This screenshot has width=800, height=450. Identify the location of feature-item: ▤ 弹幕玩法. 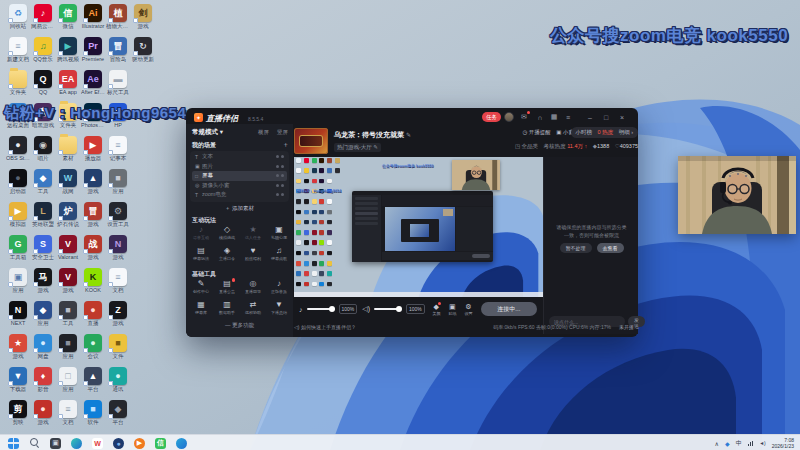
(201, 256).